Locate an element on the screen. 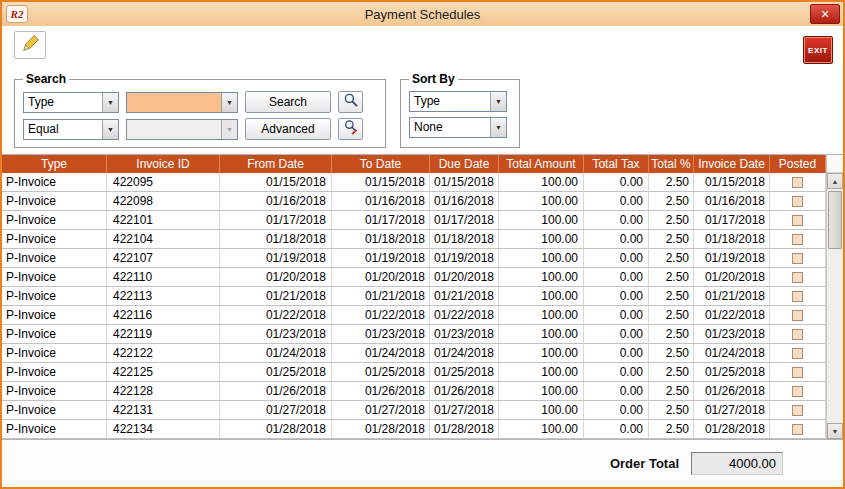  scrollbar-track is located at coordinates (835, 306).